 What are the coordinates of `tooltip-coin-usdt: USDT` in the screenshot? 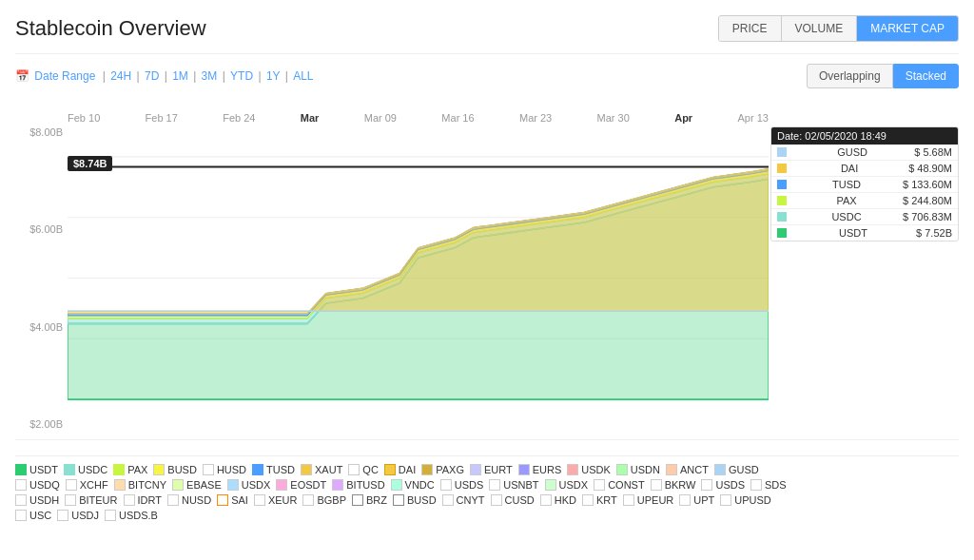 It's located at (853, 233).